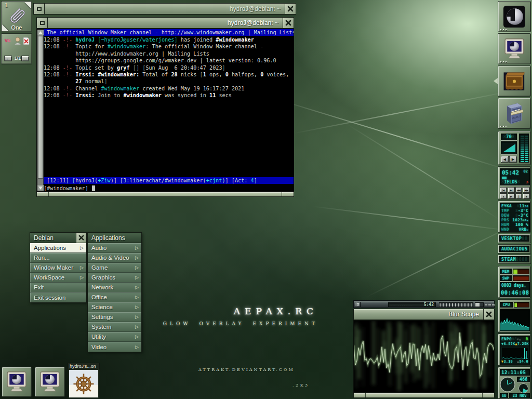 The image size is (532, 399). What do you see at coordinates (514, 259) in the screenshot?
I see `launcher-steam: STEAM8888` at bounding box center [514, 259].